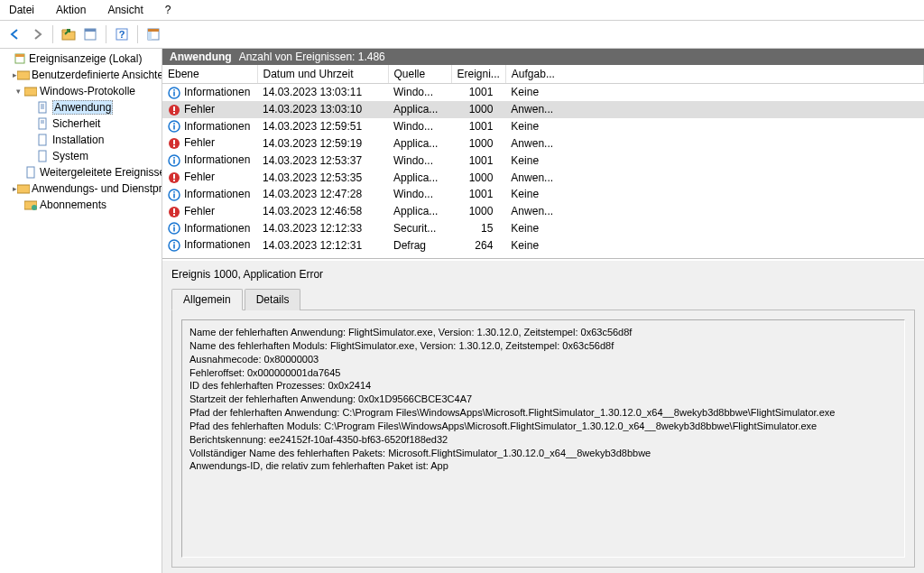 The width and height of the screenshot is (924, 573). I want to click on tree-application: Anwendung, so click(81, 107).